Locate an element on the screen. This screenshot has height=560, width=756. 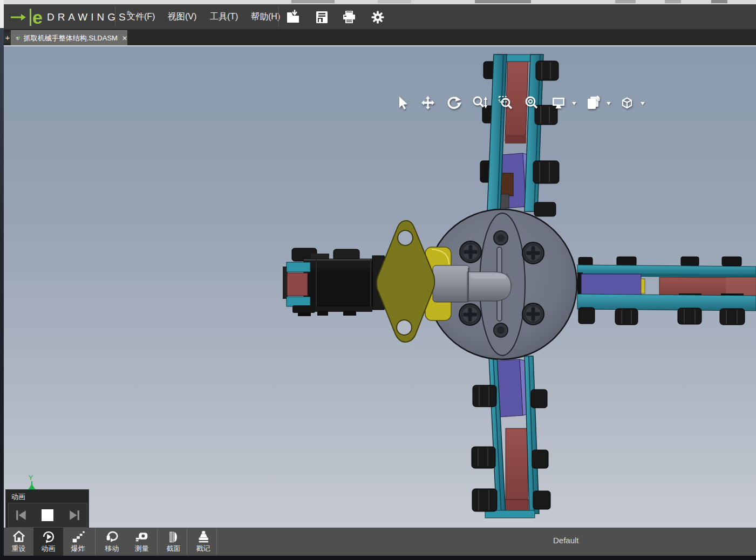
stamp-icon is located at coordinates (203, 537).